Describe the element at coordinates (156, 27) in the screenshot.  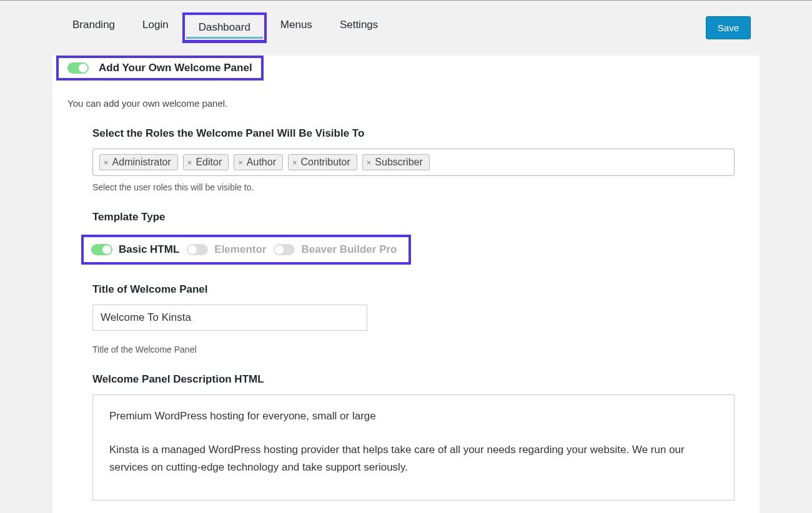
I see `tab-login: Login` at that location.